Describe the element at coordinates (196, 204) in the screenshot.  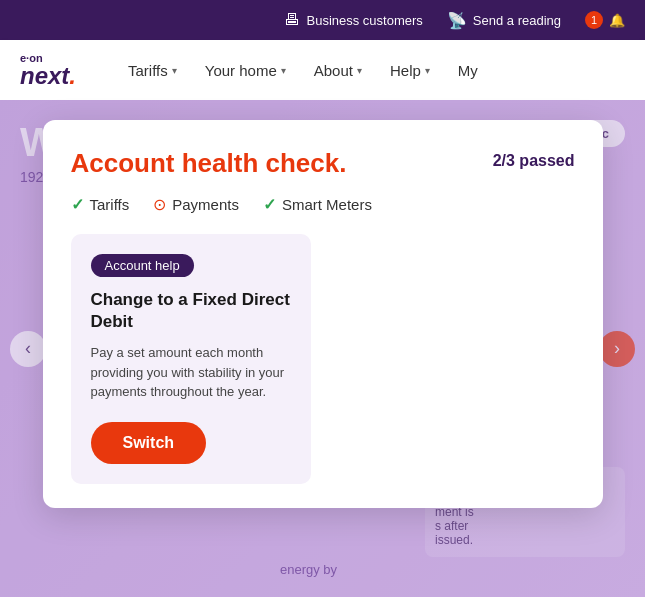
I see `check-payments: ⊙ Payments` at that location.